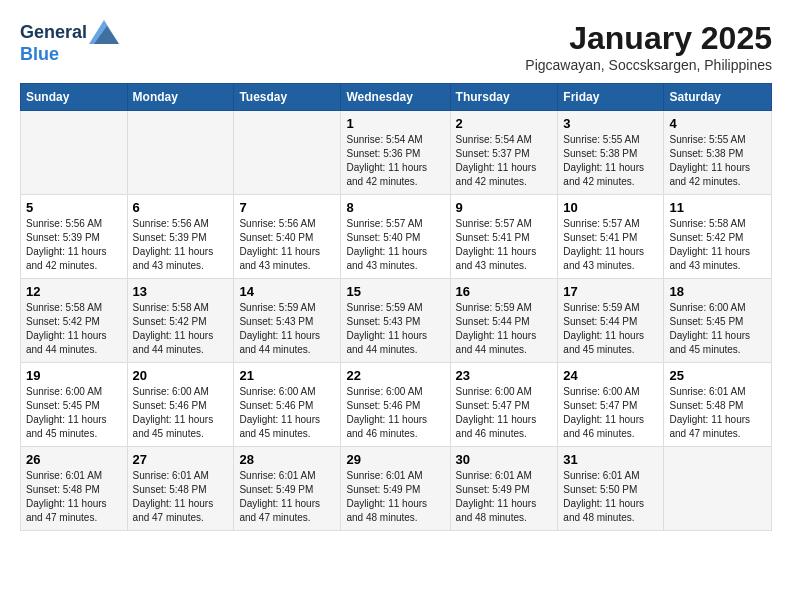 The width and height of the screenshot is (792, 612). What do you see at coordinates (396, 489) in the screenshot?
I see `week-row-5: 26Sunrise: 6:01 AM Sunset: 5:48 PM Dayli…` at bounding box center [396, 489].